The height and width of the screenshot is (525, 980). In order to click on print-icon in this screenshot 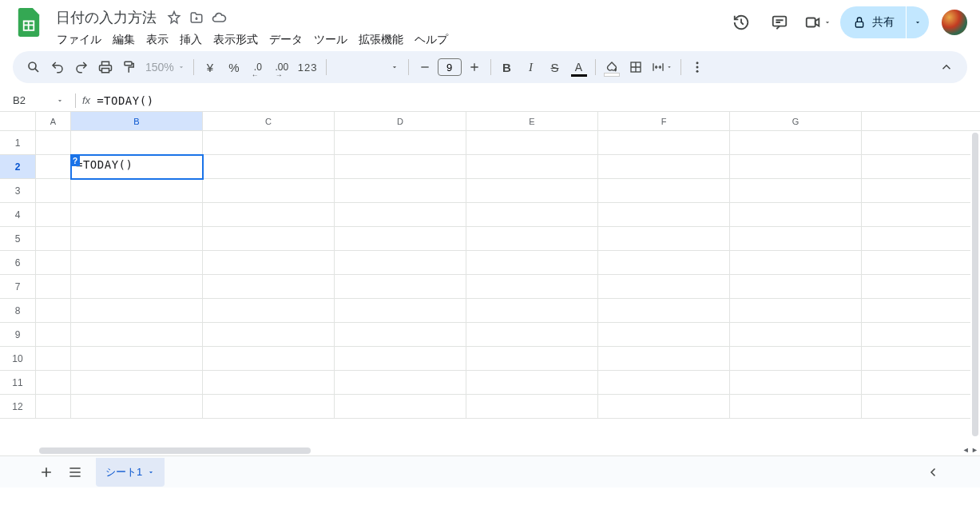, I will do `click(105, 67)`.